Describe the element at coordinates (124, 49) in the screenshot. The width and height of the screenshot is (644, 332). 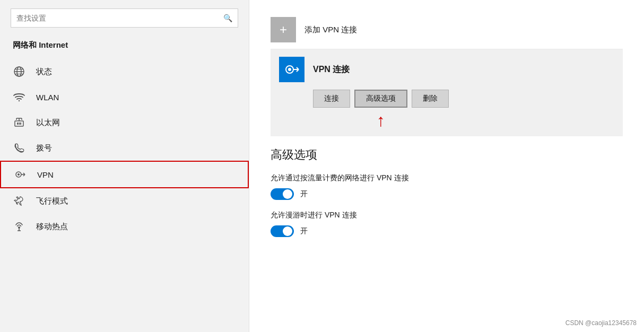
I see `section-title: 网络和 Internet` at that location.